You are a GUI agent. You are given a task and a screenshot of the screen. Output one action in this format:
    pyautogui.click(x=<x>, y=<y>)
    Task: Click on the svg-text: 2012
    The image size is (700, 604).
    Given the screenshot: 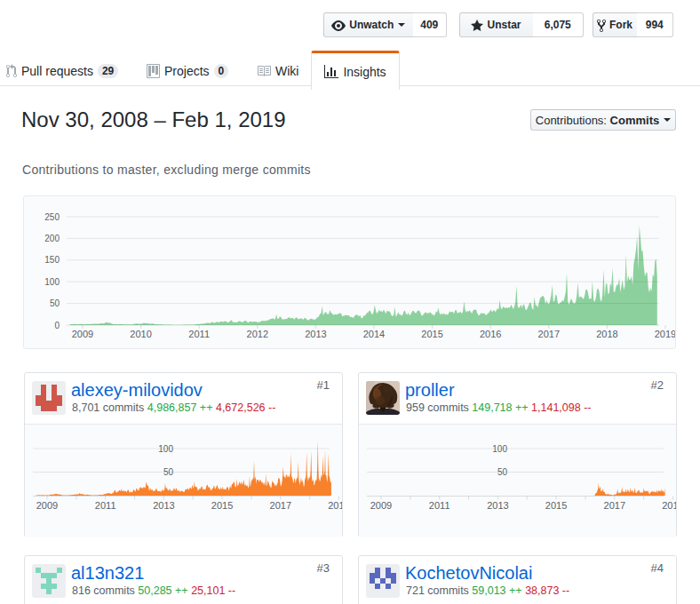 What is the action you would take?
    pyautogui.click(x=258, y=334)
    